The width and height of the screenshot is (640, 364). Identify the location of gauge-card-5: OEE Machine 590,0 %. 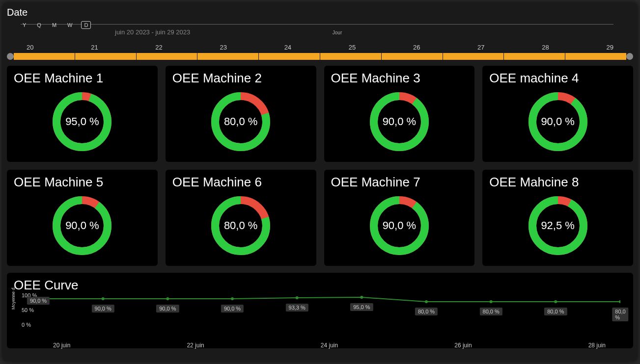
(83, 218).